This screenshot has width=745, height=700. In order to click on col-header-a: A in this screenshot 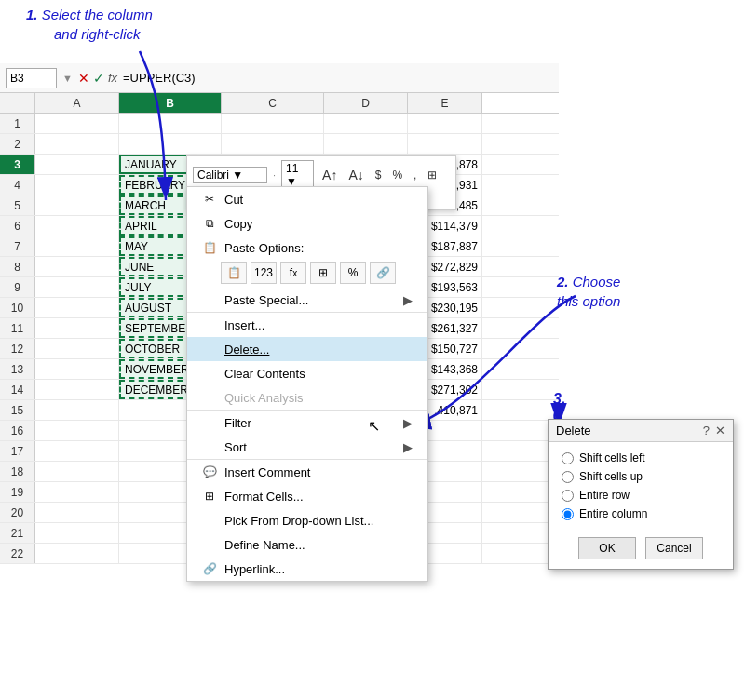, I will do `click(77, 102)`.